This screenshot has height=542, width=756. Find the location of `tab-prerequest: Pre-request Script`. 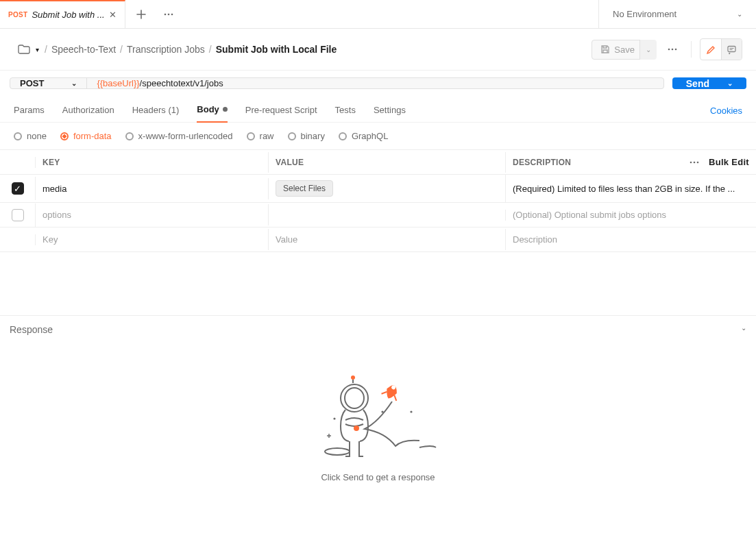

tab-prerequest: Pre-request Script is located at coordinates (281, 111).